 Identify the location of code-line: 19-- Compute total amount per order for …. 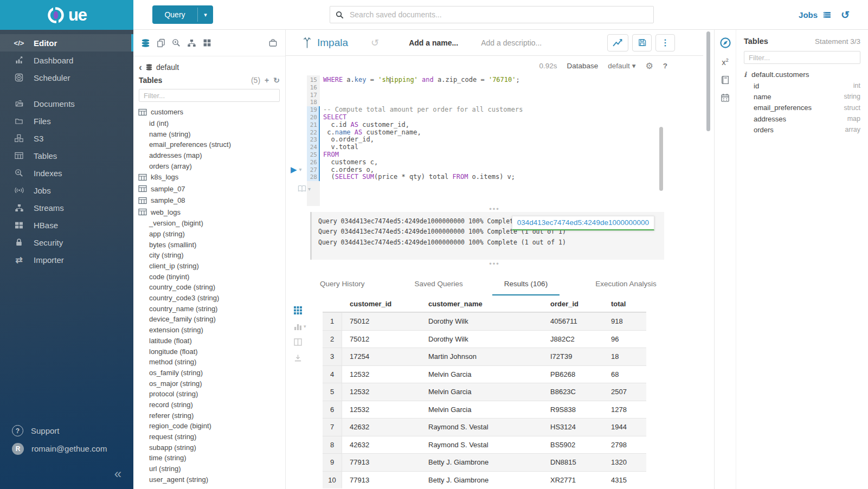
(494, 110).